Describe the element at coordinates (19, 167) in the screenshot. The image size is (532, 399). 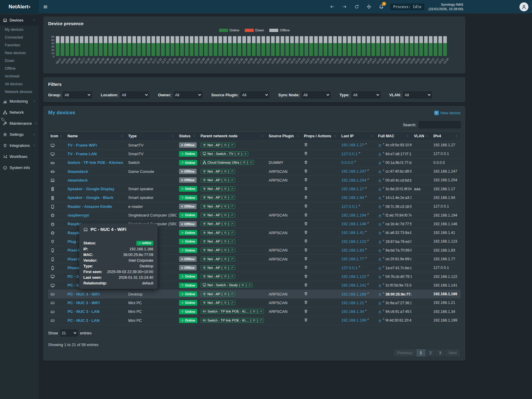
I see `sidebar-item-system-info: System info` at that location.